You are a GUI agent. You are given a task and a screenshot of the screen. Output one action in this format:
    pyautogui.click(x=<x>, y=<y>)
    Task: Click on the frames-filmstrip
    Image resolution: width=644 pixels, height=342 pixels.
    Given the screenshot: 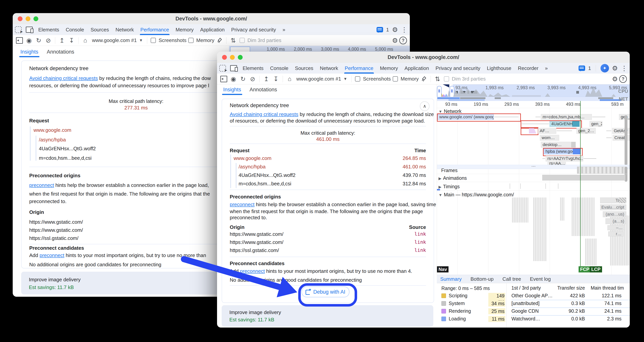 What is the action you would take?
    pyautogui.click(x=601, y=170)
    